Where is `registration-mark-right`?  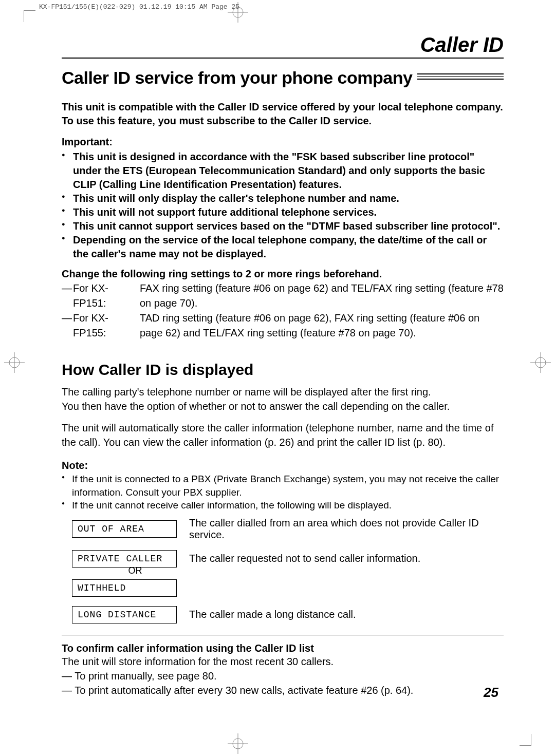 registration-mark-right is located at coordinates (541, 363).